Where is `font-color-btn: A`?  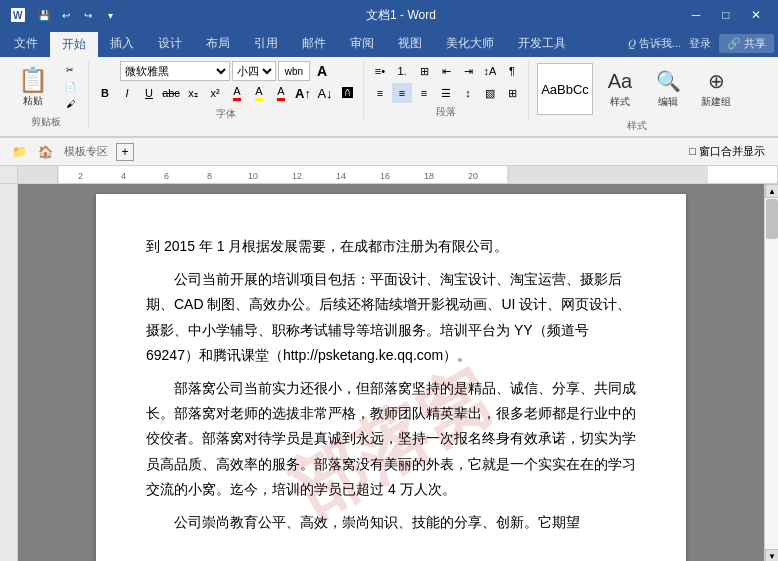
font-color-btn: A is located at coordinates (237, 93).